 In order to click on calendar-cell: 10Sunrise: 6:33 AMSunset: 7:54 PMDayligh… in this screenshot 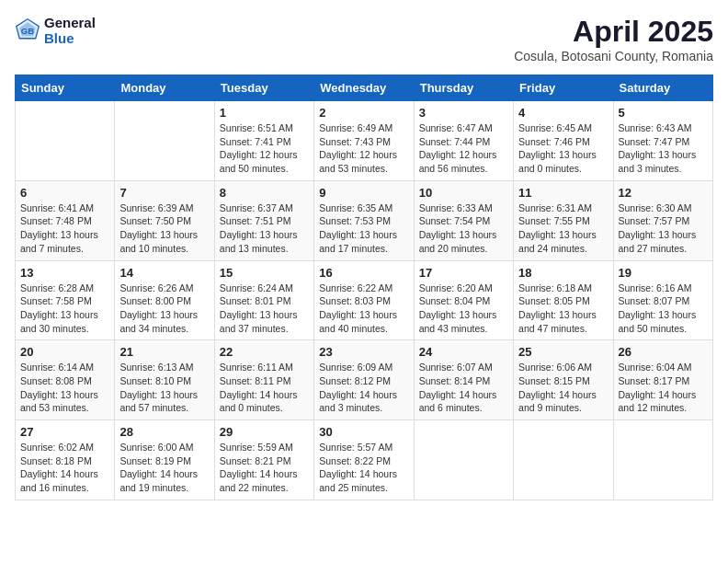, I will do `click(463, 221)`.